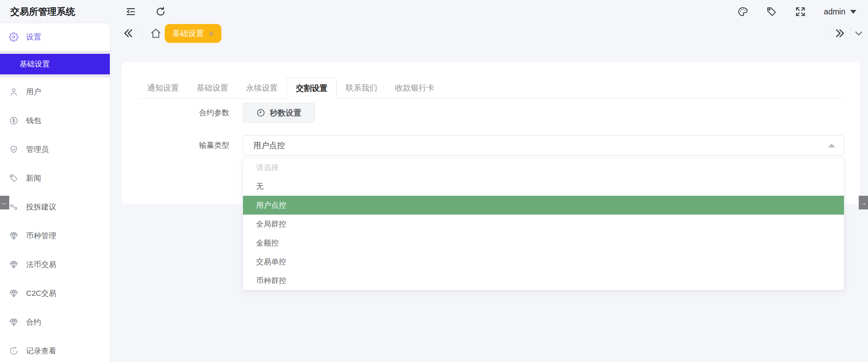 The width and height of the screenshot is (868, 362). What do you see at coordinates (312, 88) in the screenshot?
I see `tab-delivery-settings: 交割设置` at bounding box center [312, 88].